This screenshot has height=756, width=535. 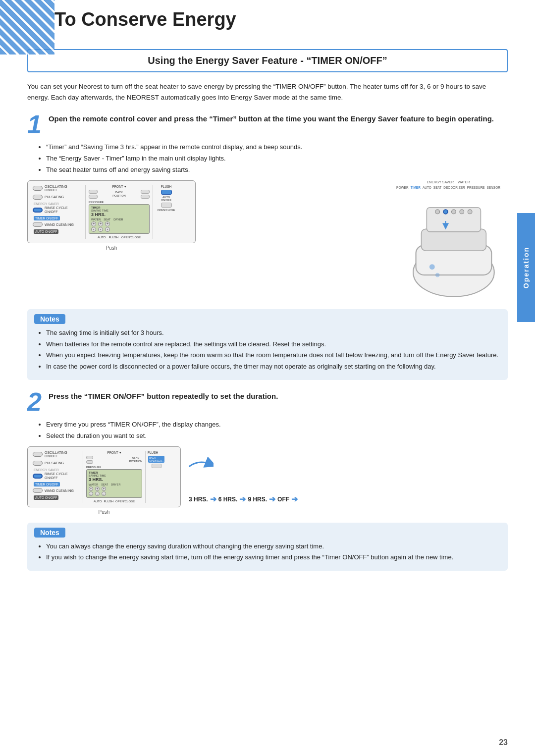 I want to click on duration-sequence: 3 HRS. ➔ 6 HRS. ➔ 9 HRS. ➔ OFF ➔, so click(x=243, y=499).